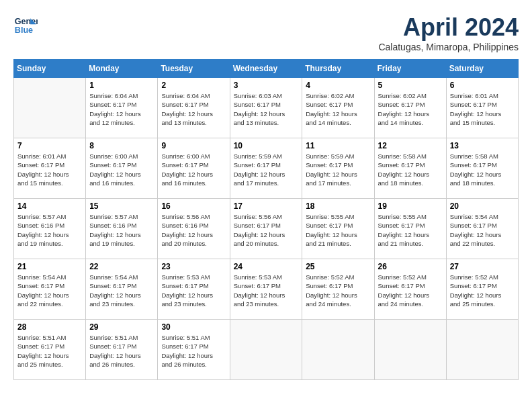 This screenshot has height=411, width=532. I want to click on calendar-cell: 8Sunrise: 6:00 AMSunset: 6:17 PMDaylight…, so click(122, 169).